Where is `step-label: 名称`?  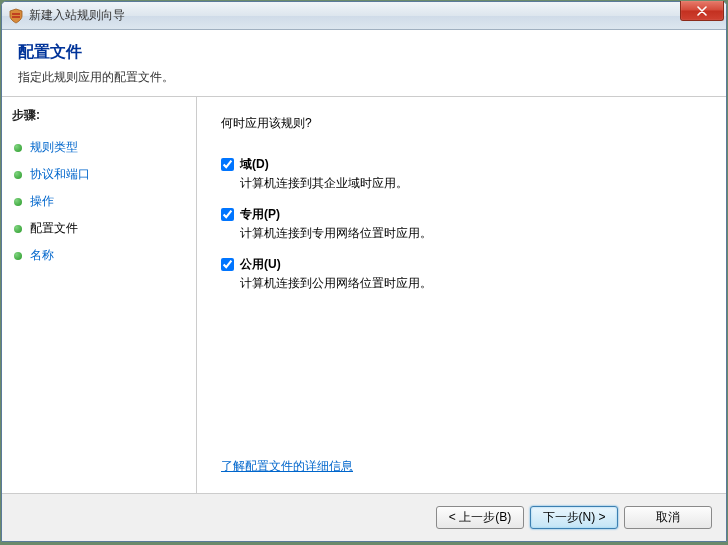
step-label: 名称 is located at coordinates (42, 256).